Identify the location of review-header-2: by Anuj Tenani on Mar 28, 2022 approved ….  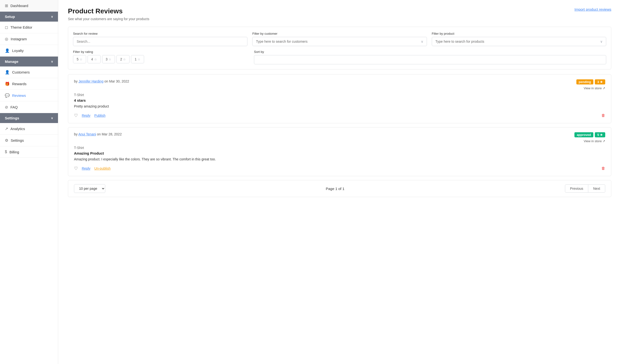
(340, 138).